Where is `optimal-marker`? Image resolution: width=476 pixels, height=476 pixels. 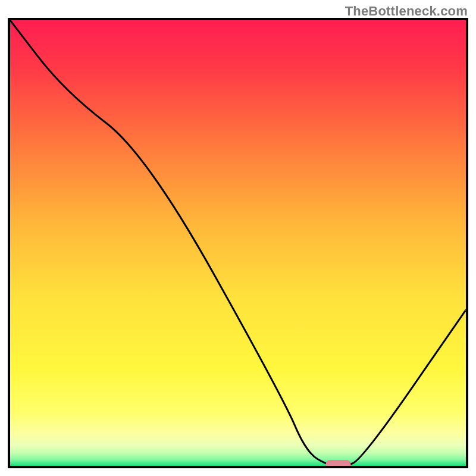
optimal-marker is located at coordinates (339, 463).